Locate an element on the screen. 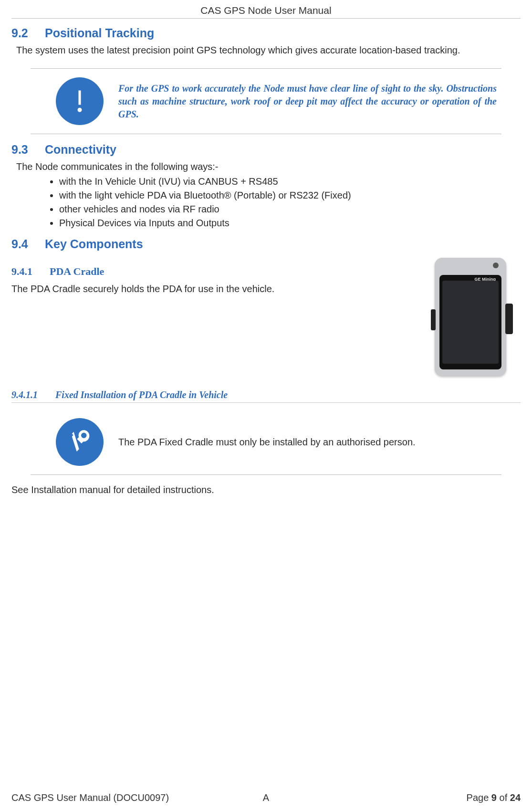 The height and width of the screenshot is (810, 532). intro-9-3: The Node communicates in the following w… is located at coordinates (268, 167).